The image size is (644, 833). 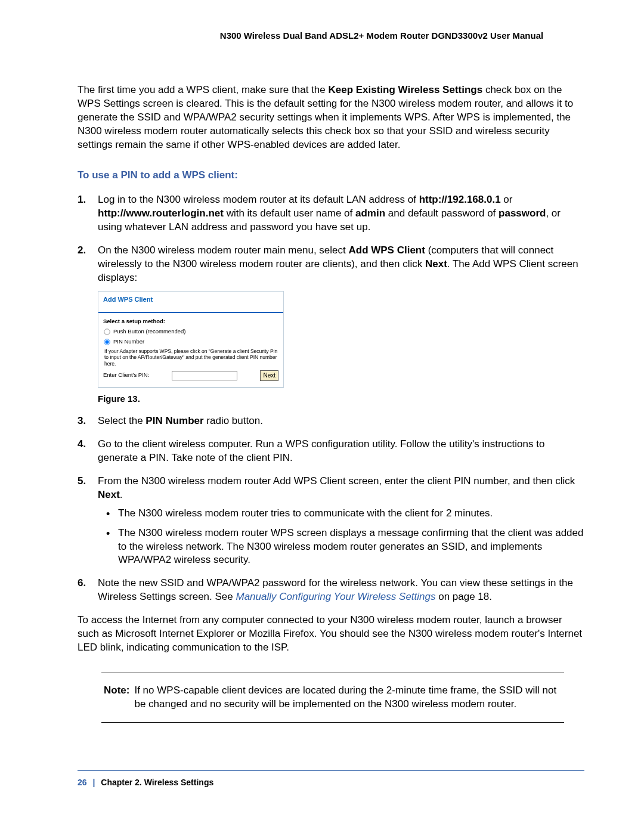 What do you see at coordinates (191, 322) in the screenshot?
I see `select-method-label: Select a setup method:` at bounding box center [191, 322].